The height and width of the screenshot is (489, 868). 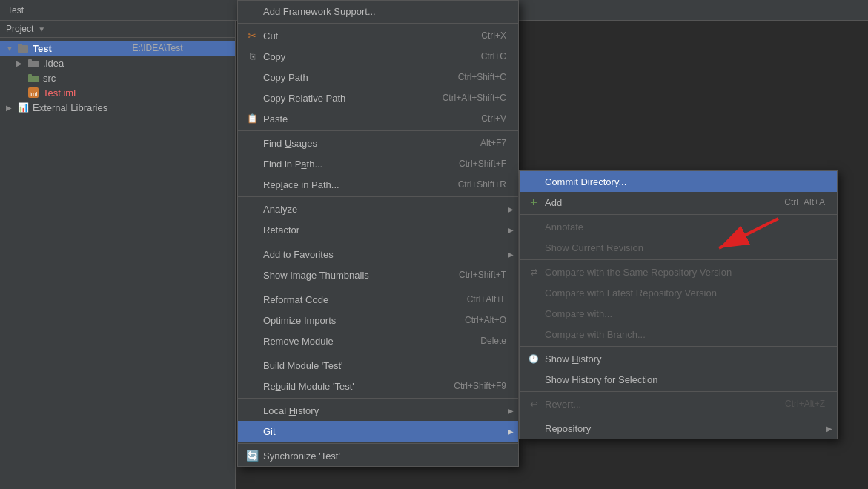 I want to click on copy-icon: ⎘, so click(x=252, y=56).